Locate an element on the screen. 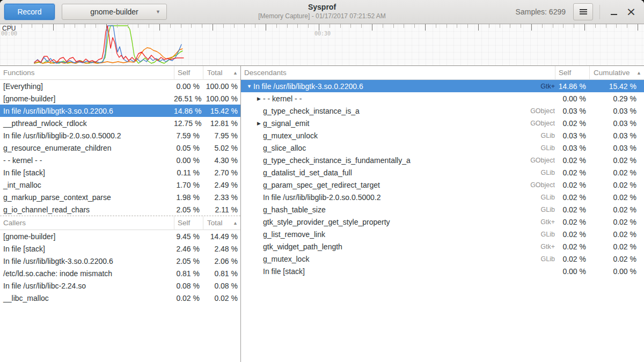  row-function-name: __libc_malloc is located at coordinates (87, 298).